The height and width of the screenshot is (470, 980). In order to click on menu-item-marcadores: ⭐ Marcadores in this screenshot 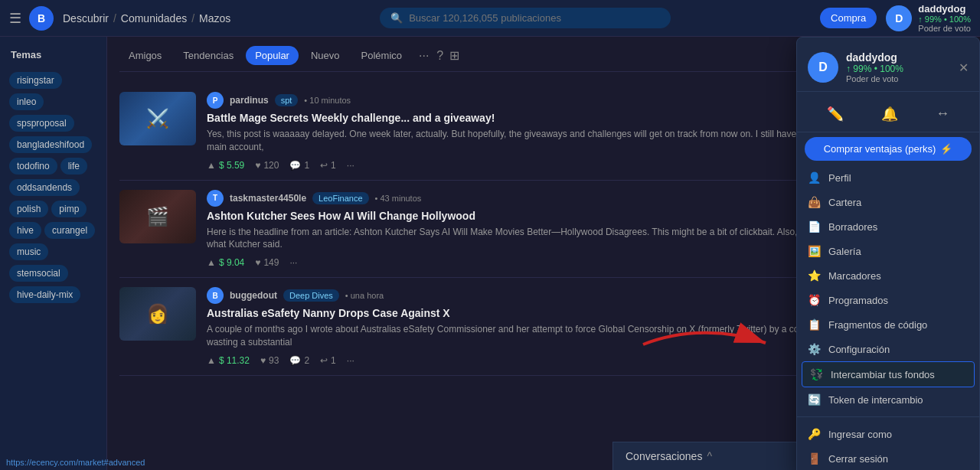, I will do `click(888, 276)`.